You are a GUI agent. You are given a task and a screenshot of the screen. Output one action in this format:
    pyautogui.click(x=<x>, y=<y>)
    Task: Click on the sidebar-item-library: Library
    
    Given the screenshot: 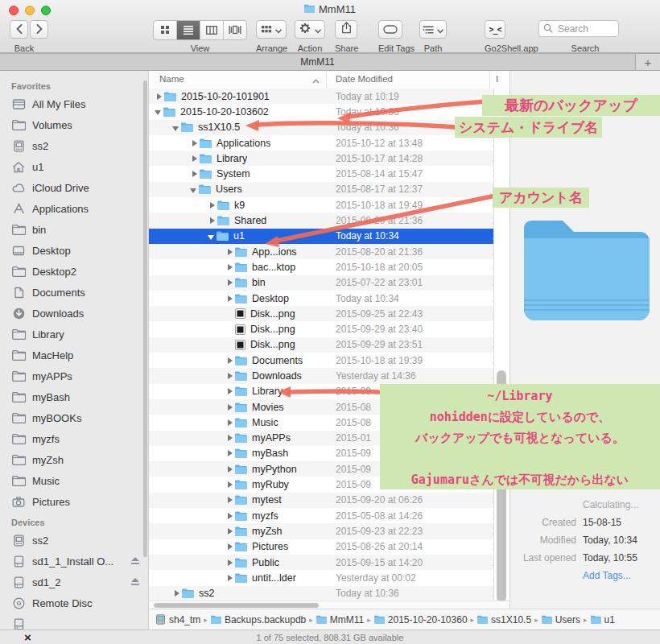 What is the action you would take?
    pyautogui.click(x=74, y=334)
    